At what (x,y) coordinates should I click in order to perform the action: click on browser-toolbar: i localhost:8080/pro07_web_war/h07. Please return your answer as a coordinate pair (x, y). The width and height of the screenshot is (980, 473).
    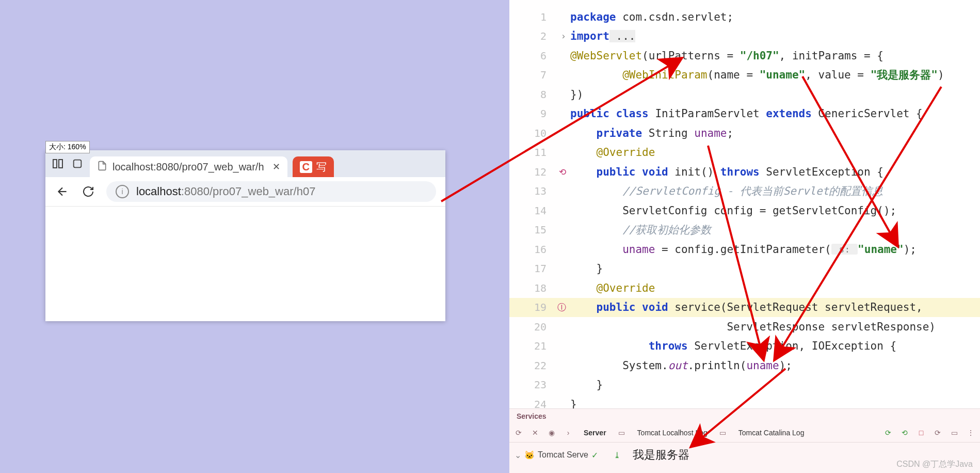
    Looking at the image, I should click on (246, 192).